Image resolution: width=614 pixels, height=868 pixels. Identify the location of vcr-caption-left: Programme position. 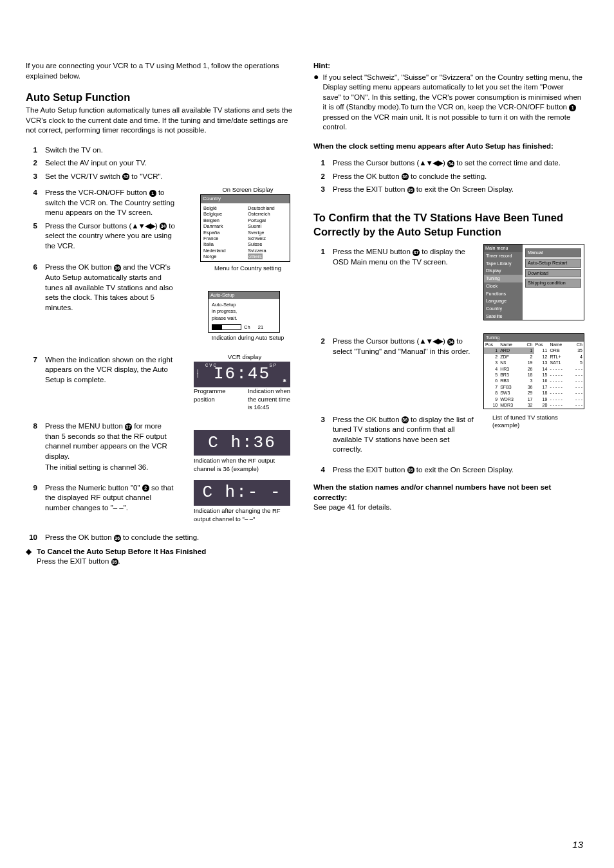
(218, 400).